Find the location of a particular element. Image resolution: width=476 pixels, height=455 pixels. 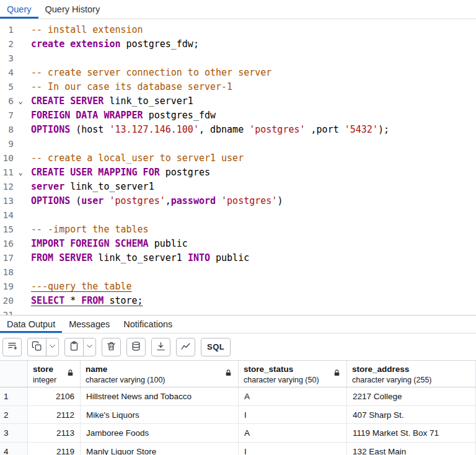

save-data-button is located at coordinates (136, 347).